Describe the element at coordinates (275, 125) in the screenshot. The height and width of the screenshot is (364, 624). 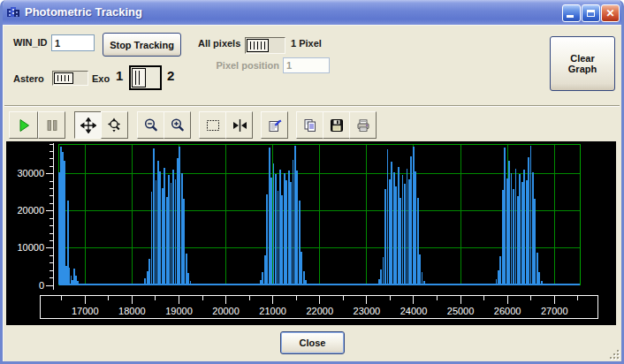
I see `properties-icon` at that location.